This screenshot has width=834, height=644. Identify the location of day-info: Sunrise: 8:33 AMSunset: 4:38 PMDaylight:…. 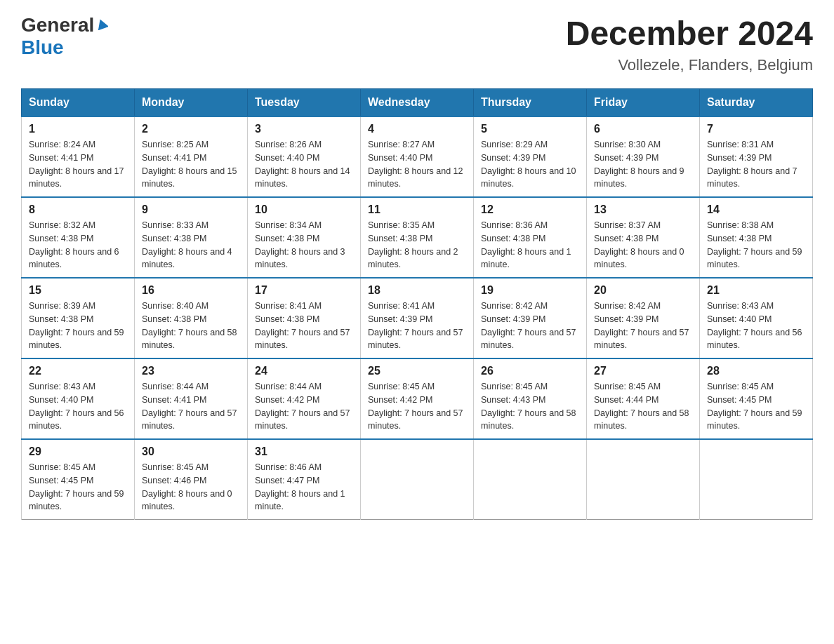
(187, 245).